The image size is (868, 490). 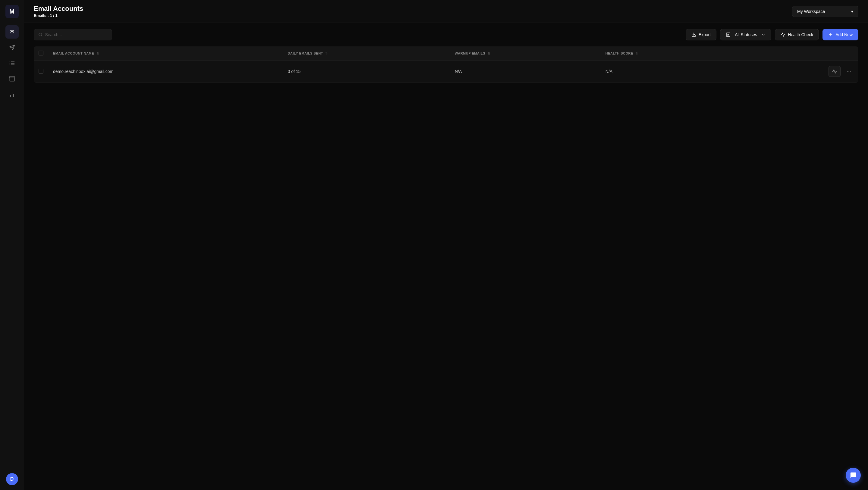 I want to click on emails-count: 1 / 1, so click(x=54, y=16).